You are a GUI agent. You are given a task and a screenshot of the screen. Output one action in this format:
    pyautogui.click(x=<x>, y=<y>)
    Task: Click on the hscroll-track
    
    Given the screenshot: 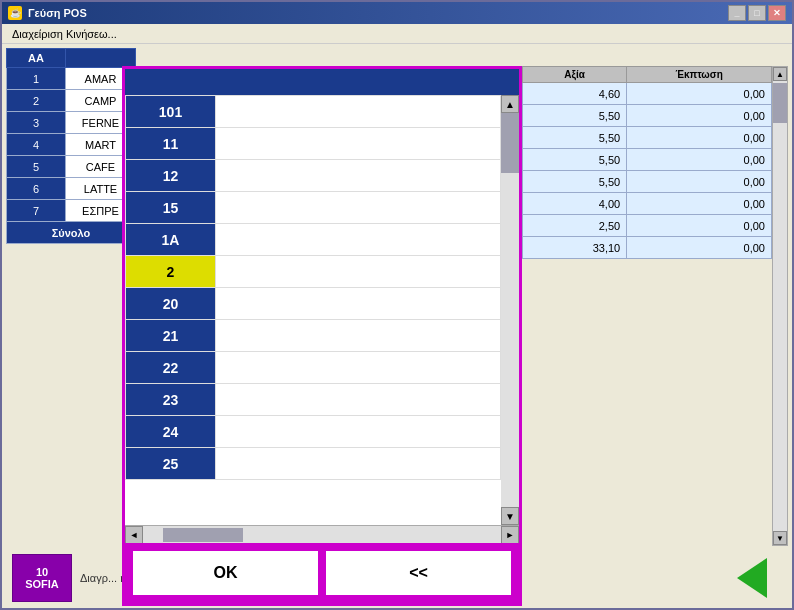 What is the action you would take?
    pyautogui.click(x=322, y=534)
    